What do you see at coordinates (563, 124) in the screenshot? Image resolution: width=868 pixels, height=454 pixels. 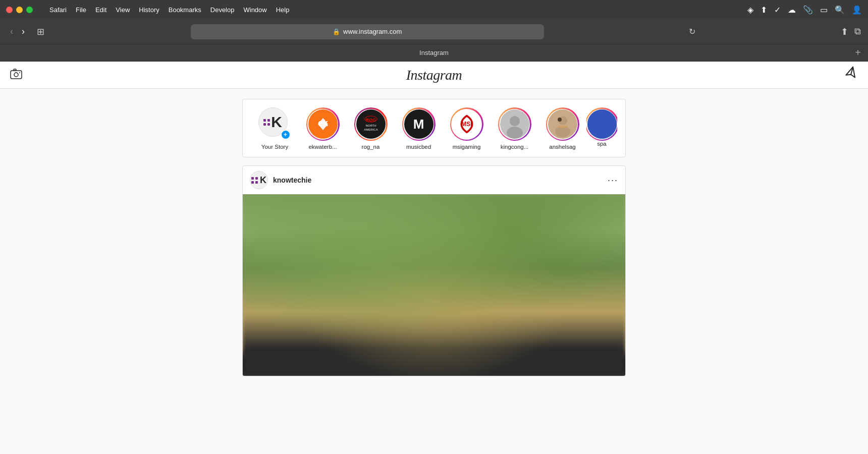 I see `story-ring-anshel` at bounding box center [563, 124].